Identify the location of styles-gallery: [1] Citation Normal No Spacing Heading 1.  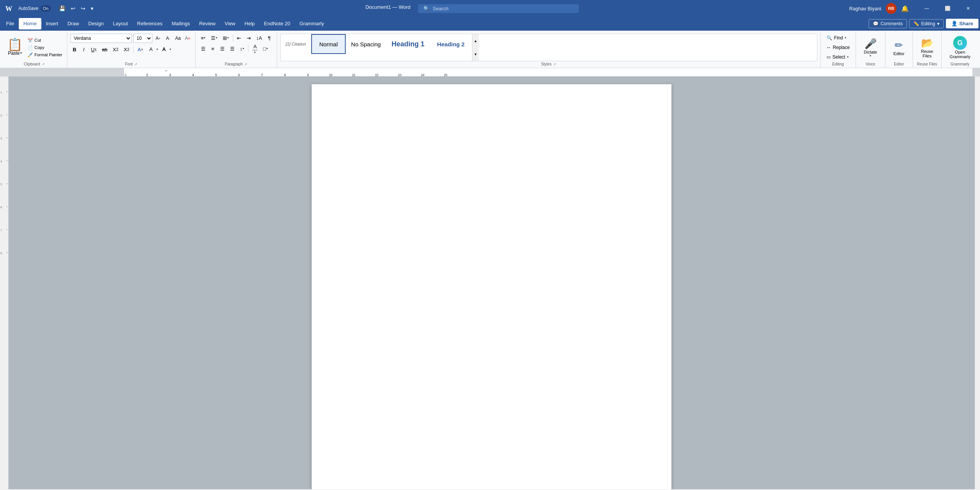
(549, 47).